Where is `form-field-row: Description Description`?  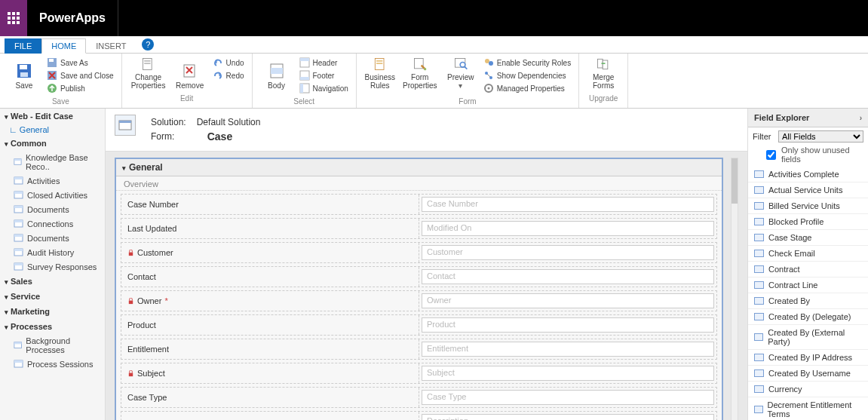 form-field-row: Description Description is located at coordinates (419, 415).